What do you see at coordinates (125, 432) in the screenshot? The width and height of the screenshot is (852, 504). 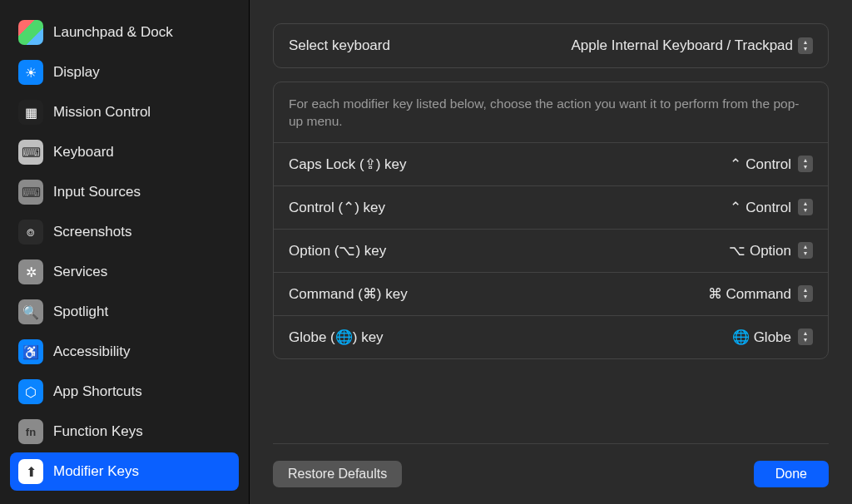 I see `sidebar-item-function-keys: fn Function Keys` at bounding box center [125, 432].